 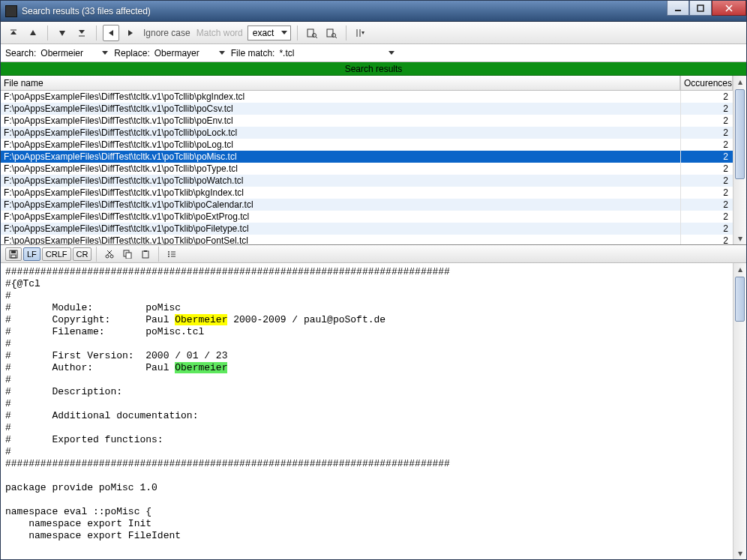 I want to click on first-match-button, so click(x=14, y=33).